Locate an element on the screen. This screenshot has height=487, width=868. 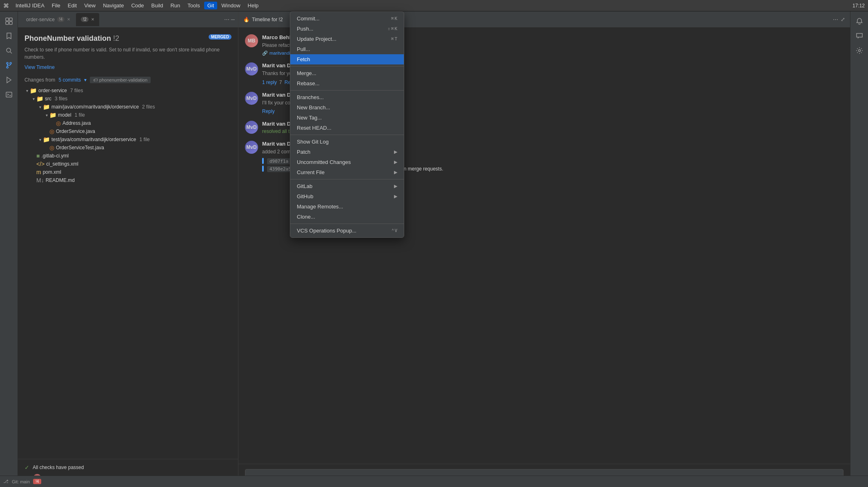
tab-order-service-close: ✕ is located at coordinates (69, 20).